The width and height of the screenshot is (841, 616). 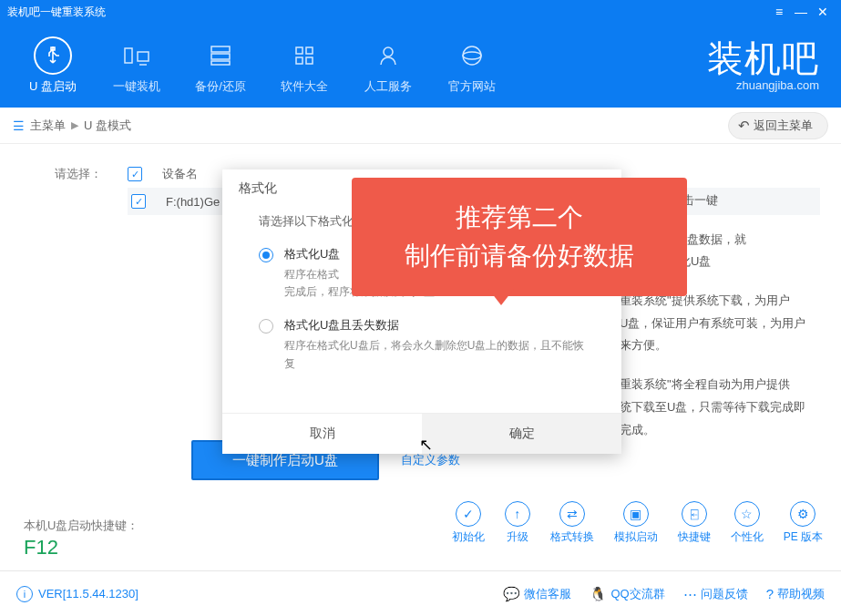 I want to click on gear-icon: ⚙, so click(x=803, y=514).